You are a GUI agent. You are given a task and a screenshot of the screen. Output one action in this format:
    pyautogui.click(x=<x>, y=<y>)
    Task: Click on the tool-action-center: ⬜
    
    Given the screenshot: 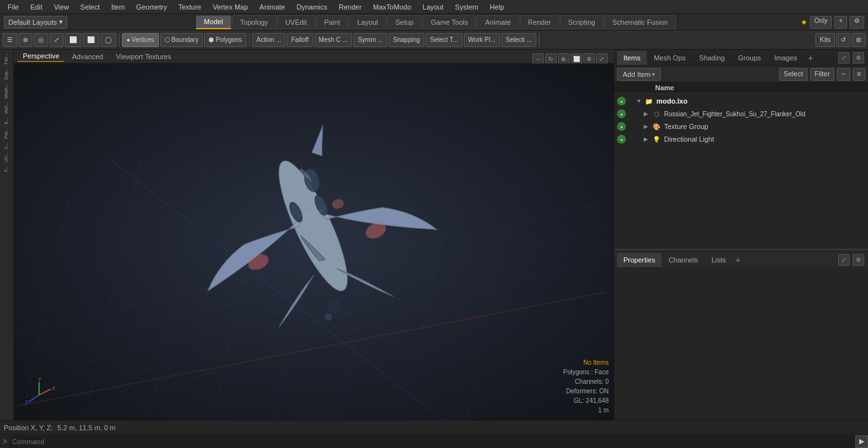 What is the action you would take?
    pyautogui.click(x=91, y=40)
    